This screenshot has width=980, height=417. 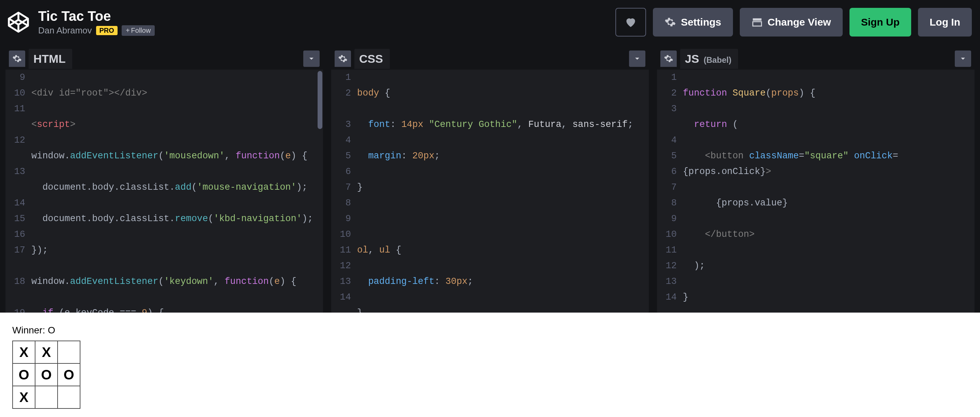 I want to click on board-row: X, so click(x=496, y=397).